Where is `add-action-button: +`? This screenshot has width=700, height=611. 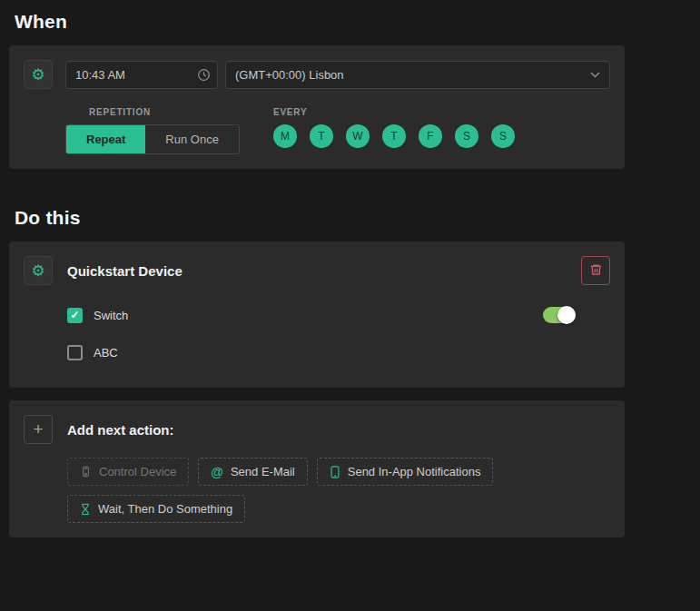 add-action-button: + is located at coordinates (38, 429).